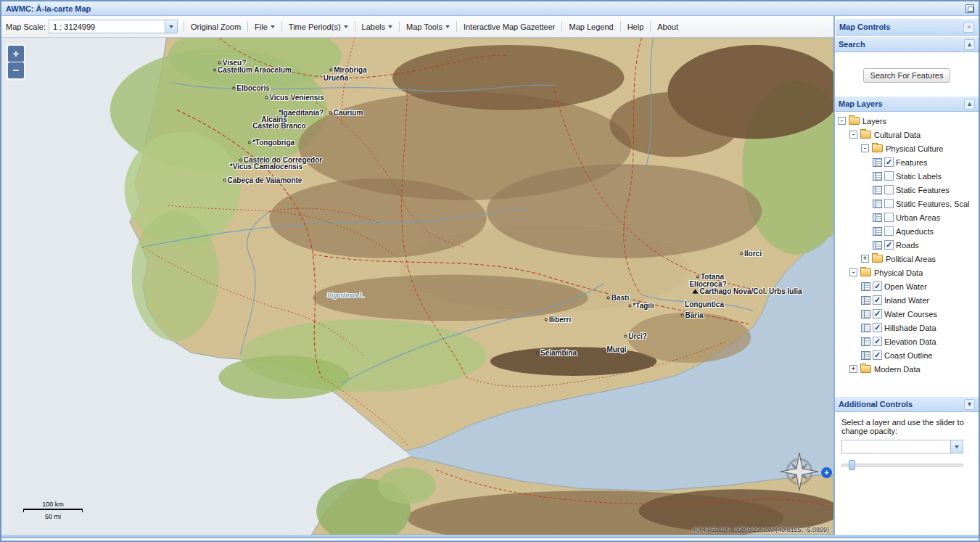  What do you see at coordinates (875, 121) in the screenshot?
I see `tree-node-label: Layers` at bounding box center [875, 121].